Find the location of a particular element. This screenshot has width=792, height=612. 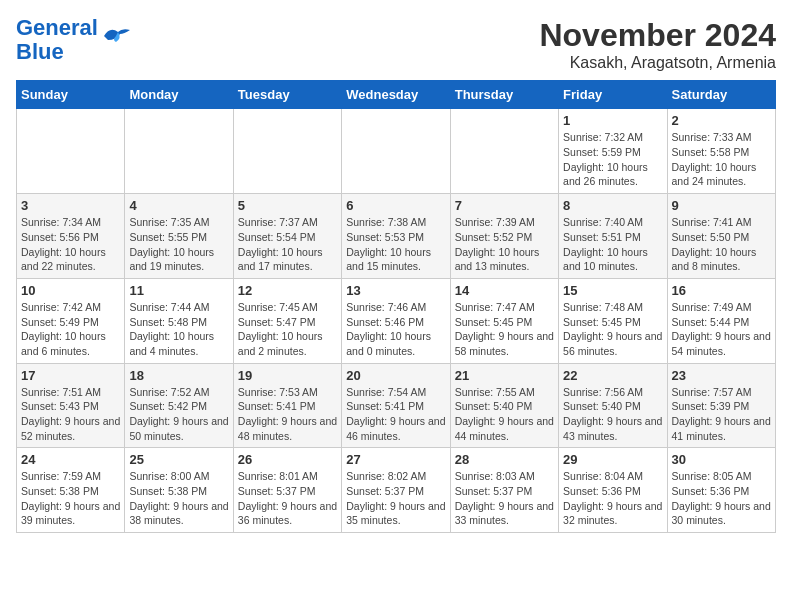

day-info: Sunrise: 7:32 AM Sunset: 5:59 PM Dayligh… is located at coordinates (612, 160).